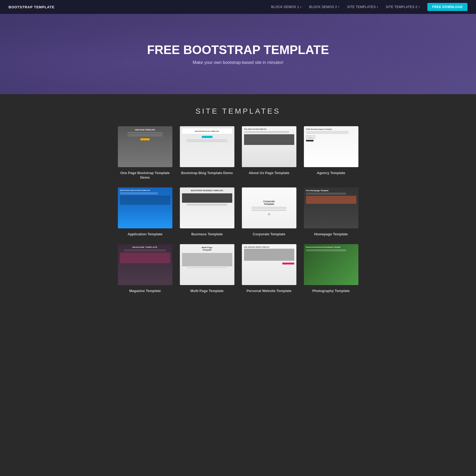 The height and width of the screenshot is (476, 476). What do you see at coordinates (238, 7) in the screenshot?
I see `navbar: BOOTSTRAP TEMPLATE BLOCK DEMOS 1 ▾ BLOCK…` at bounding box center [238, 7].